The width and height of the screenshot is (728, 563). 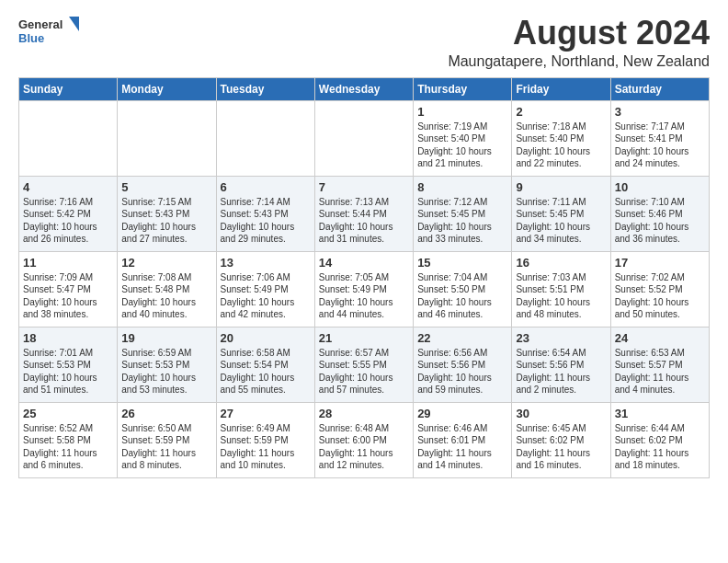 What do you see at coordinates (462, 296) in the screenshot?
I see `day-info: Sunrise: 7:04 AM Sunset: 5:50 PM Dayligh…` at bounding box center [462, 296].